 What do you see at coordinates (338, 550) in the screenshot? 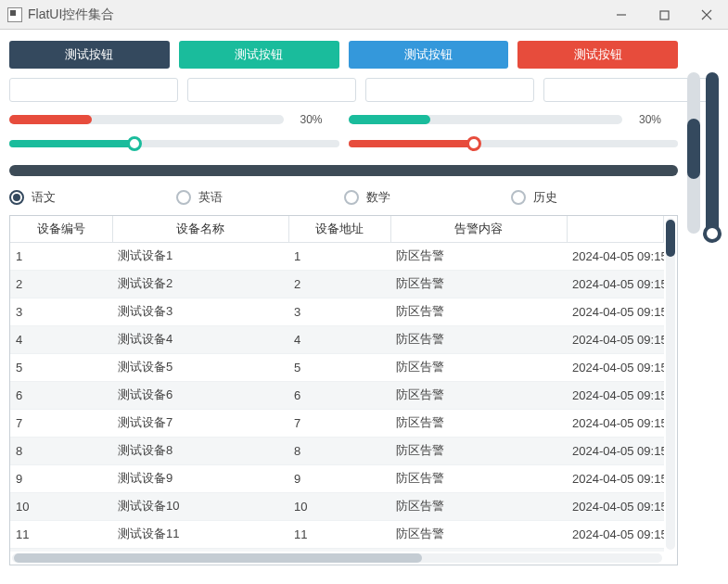
I see `table-row: 12测试设备1212防区告警2024-04-05 09:15:09` at bounding box center [338, 550].